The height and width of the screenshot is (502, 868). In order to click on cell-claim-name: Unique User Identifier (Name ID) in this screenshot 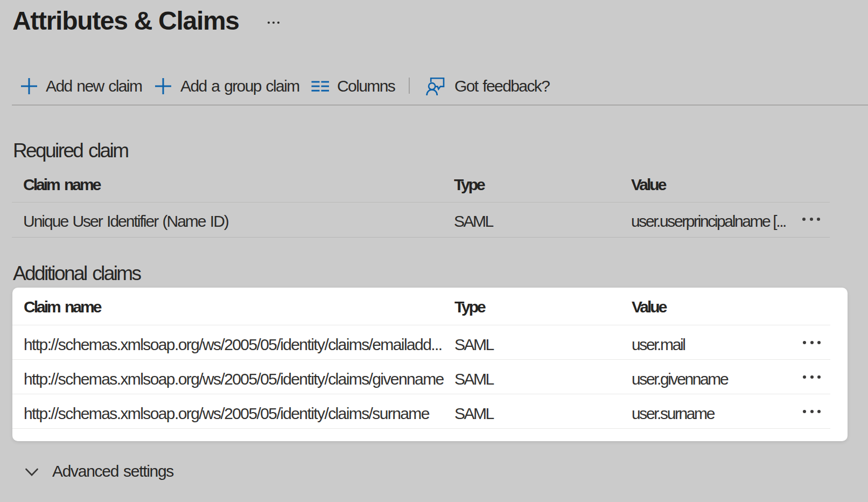, I will do `click(239, 221)`.